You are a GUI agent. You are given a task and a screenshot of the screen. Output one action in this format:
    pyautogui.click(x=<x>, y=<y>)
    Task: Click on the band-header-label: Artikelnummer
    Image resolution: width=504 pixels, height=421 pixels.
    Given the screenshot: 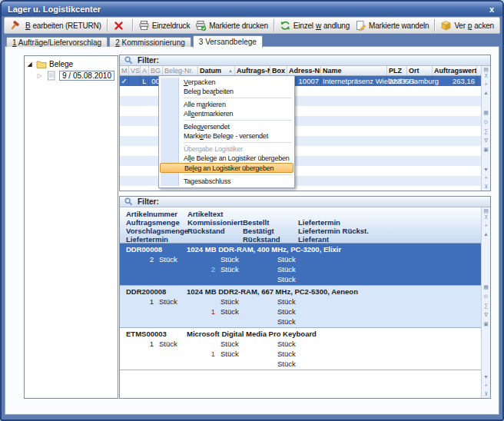 What is the action you would take?
    pyautogui.click(x=152, y=214)
    